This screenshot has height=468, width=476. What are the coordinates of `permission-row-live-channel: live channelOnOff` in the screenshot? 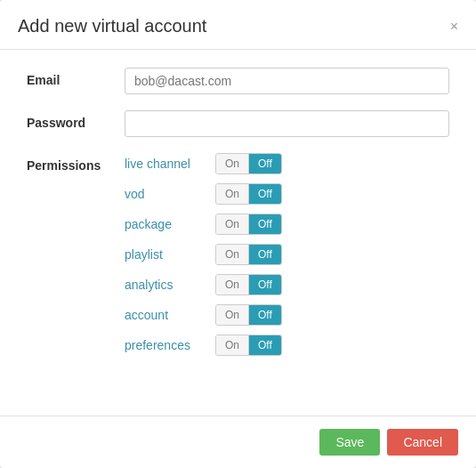 It's located at (286, 164).